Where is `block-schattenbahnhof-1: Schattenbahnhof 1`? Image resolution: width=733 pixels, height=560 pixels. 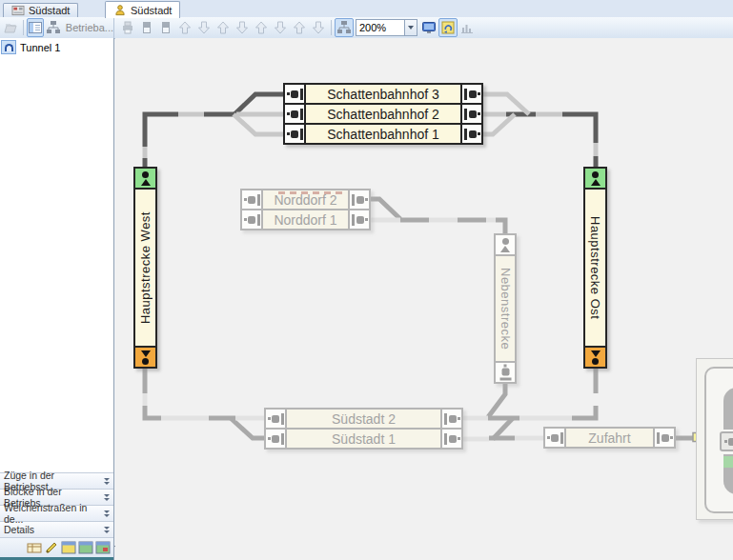
block-schattenbahnhof-1: Schattenbahnhof 1 is located at coordinates (383, 133).